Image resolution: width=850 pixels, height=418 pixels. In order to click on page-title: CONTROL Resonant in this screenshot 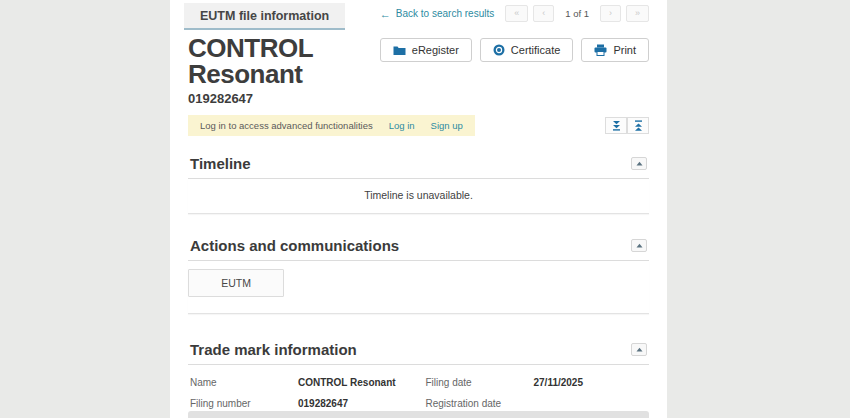, I will do `click(284, 61)`.